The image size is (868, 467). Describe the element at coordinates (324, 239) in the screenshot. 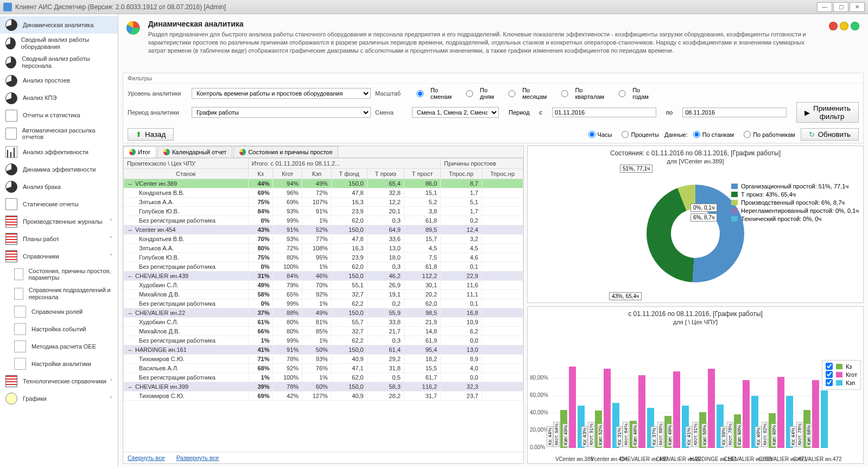

I see `table-row: Кондратьев В.В.70%93%77%47,833,615,73,2` at that location.